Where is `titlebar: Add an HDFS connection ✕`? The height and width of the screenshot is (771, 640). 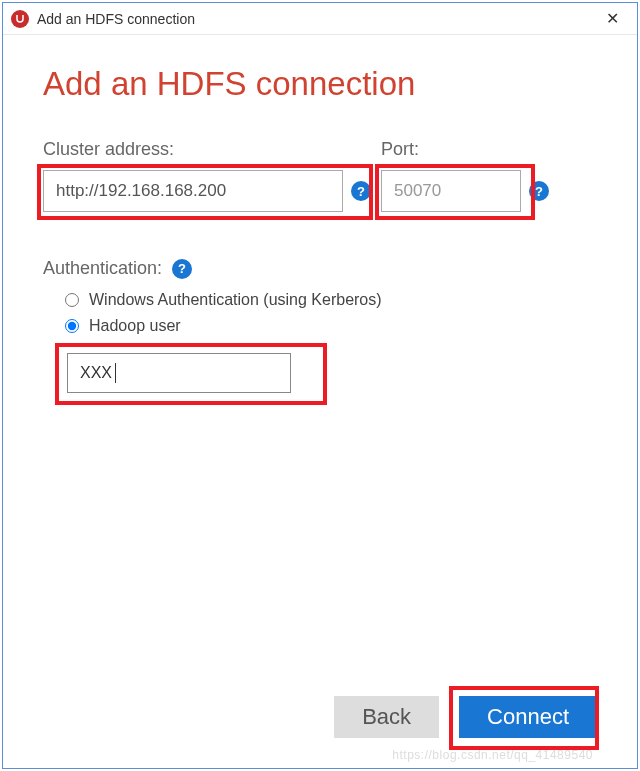 titlebar: Add an HDFS connection ✕ is located at coordinates (320, 19).